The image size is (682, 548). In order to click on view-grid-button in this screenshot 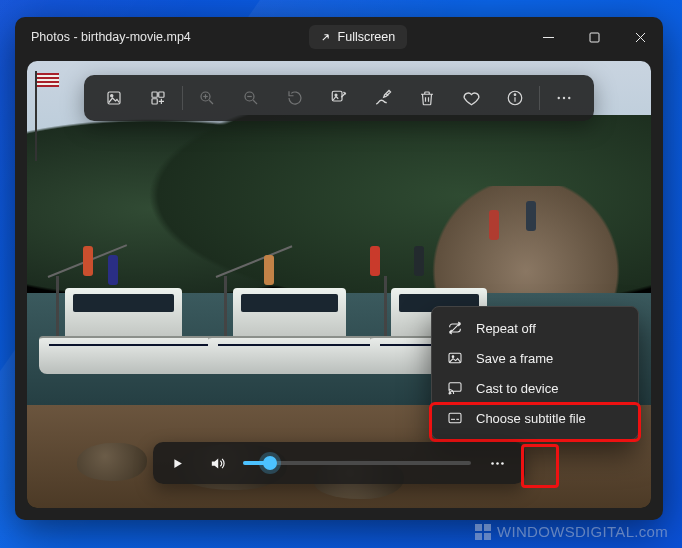, I will do `click(158, 98)`.